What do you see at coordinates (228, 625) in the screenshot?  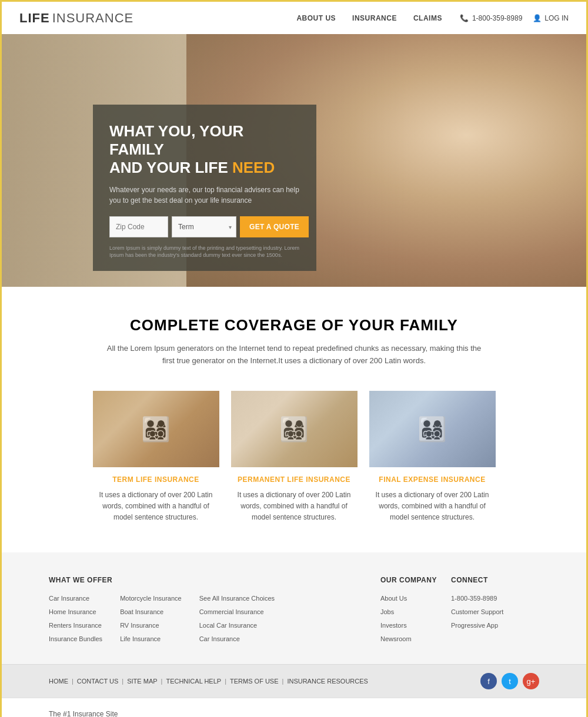 I see `footer-link: Local Car Insurance` at bounding box center [228, 625].